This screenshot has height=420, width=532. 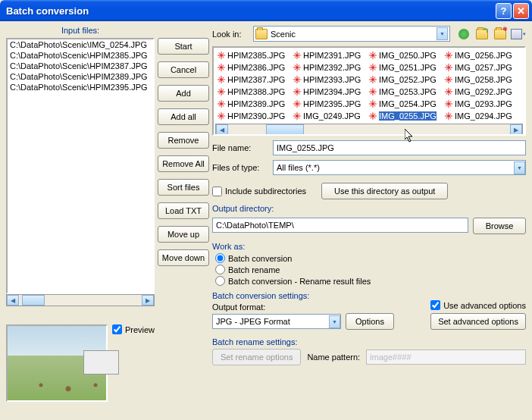 What do you see at coordinates (480, 67) in the screenshot?
I see `file-item: IMG_0257.JPG` at bounding box center [480, 67].